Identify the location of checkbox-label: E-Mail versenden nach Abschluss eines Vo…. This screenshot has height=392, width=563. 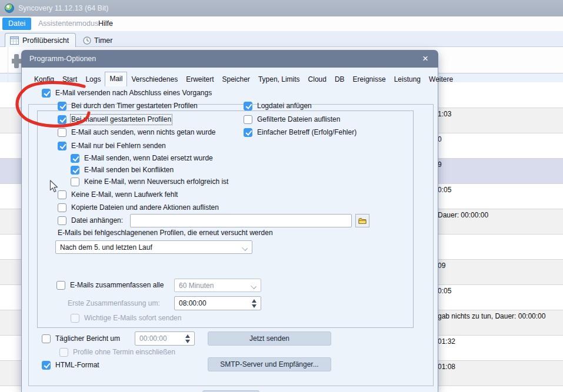
(134, 93).